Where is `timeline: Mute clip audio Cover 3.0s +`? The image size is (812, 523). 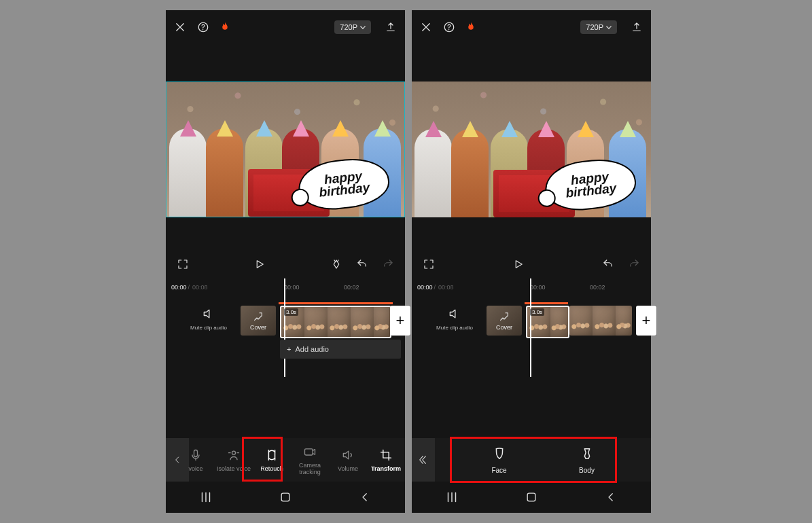
timeline: Mute clip audio Cover 3.0s + is located at coordinates (531, 325).